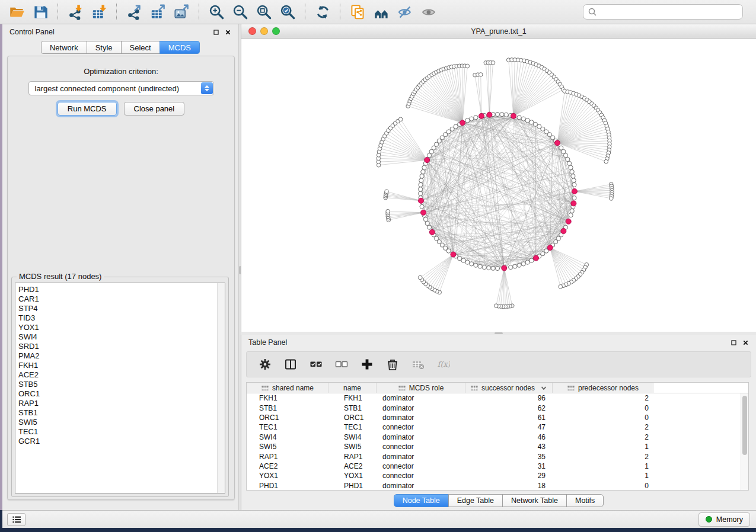  What do you see at coordinates (87, 109) in the screenshot?
I see `run-mcds-button: Run MCDS` at bounding box center [87, 109].